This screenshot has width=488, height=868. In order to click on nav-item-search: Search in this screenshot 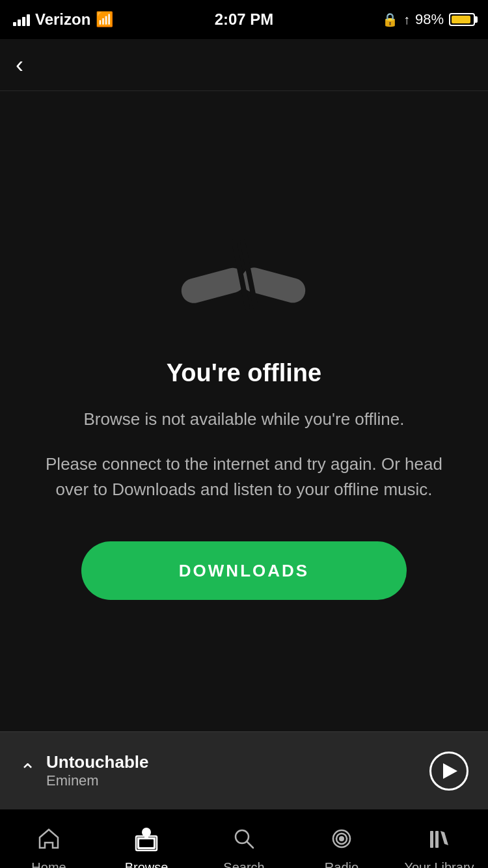, I will do `click(244, 845)`.